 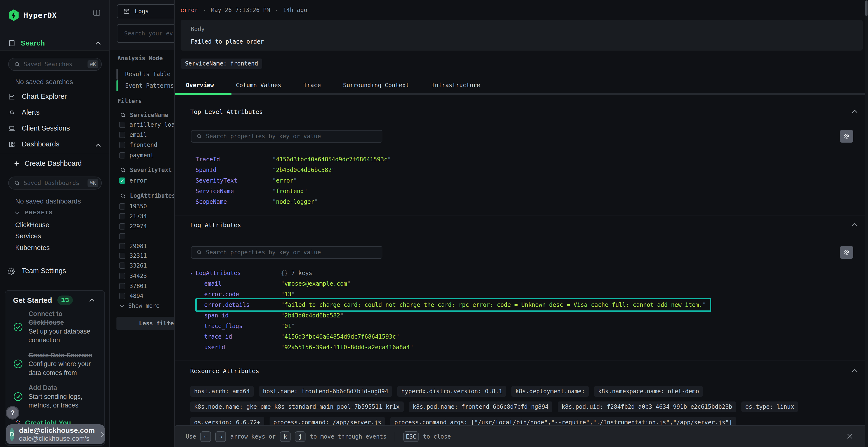 I want to click on top-level-settings-button, so click(x=846, y=136).